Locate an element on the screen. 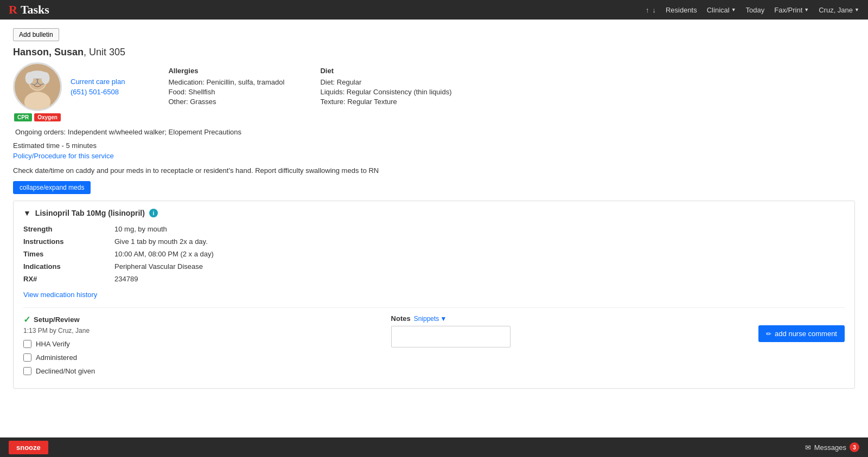  setup-left: ✓ Setup/Review 1:13 PM by Cruz, Jane HHA… is located at coordinates (202, 347).